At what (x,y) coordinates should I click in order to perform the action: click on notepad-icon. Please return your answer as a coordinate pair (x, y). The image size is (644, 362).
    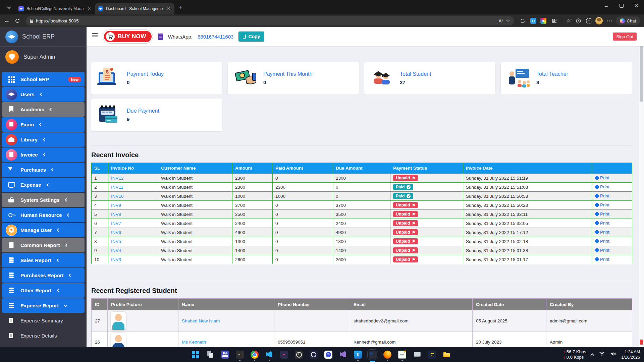
    Looking at the image, I should click on (402, 355).